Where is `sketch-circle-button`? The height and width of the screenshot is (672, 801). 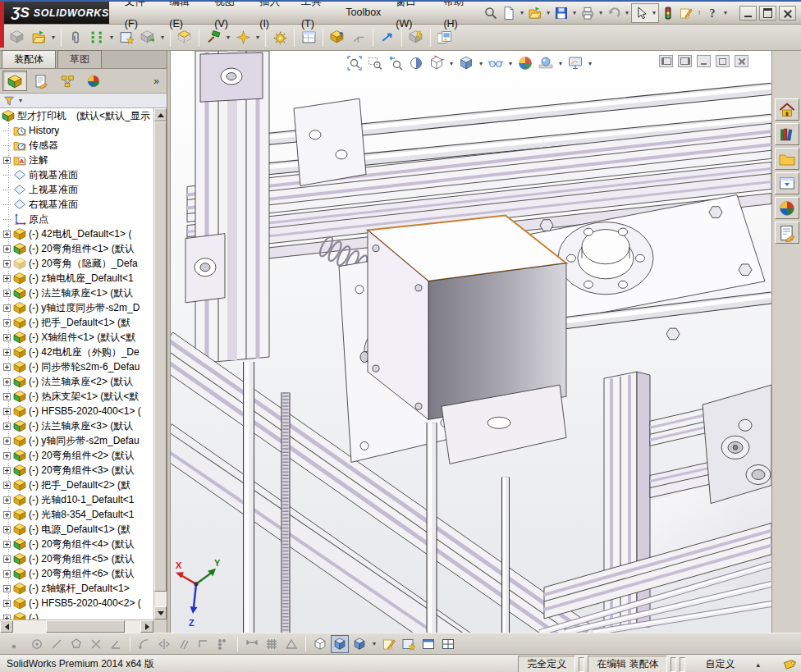
sketch-circle-button is located at coordinates (37, 644).